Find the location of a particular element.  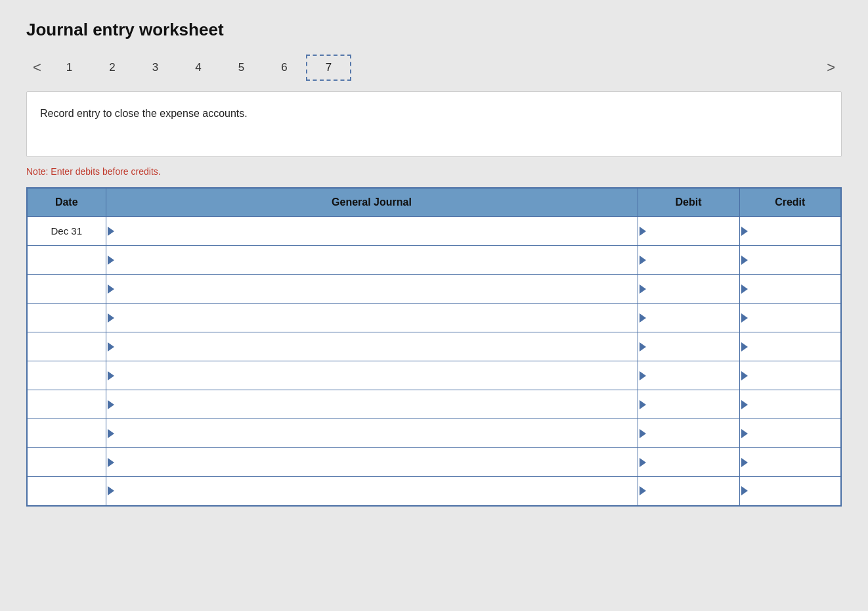

tab-2: 2 is located at coordinates (112, 68).